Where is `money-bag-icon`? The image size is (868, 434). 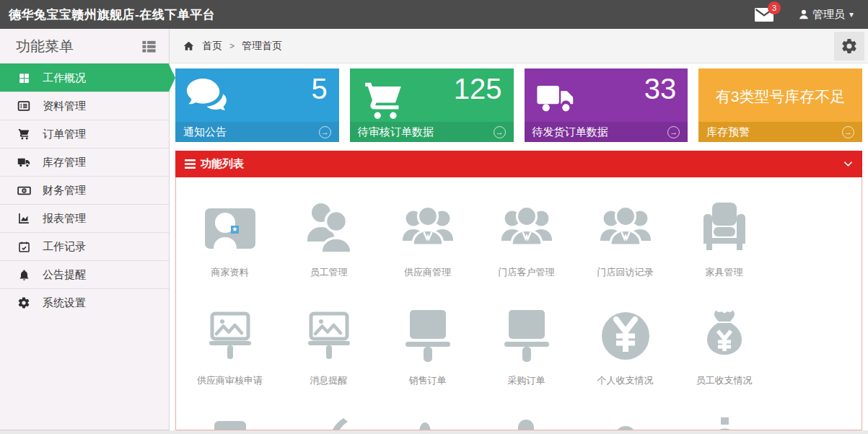
money-bag-icon is located at coordinates (724, 336).